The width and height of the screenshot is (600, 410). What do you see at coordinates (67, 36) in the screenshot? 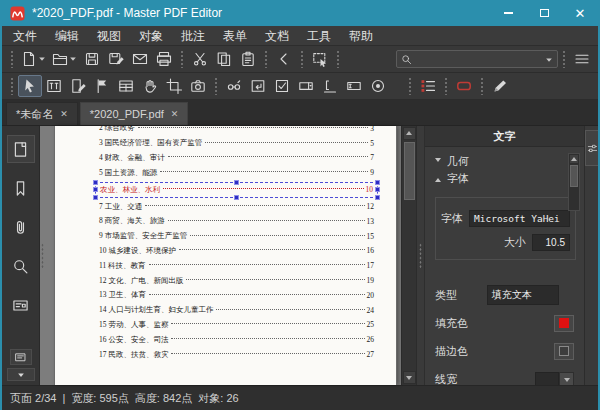
I see `menu-item: 编辑` at bounding box center [67, 36].